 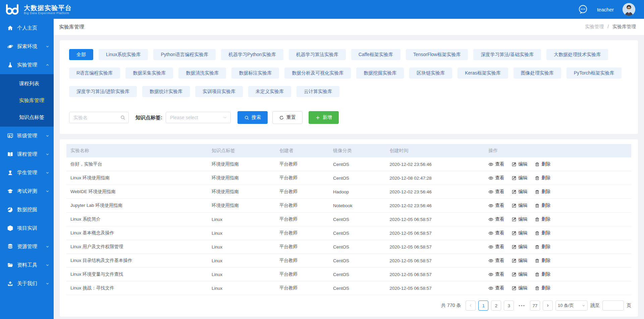 What do you see at coordinates (27, 283) in the screenshot?
I see `sidebar-item: 关于我们` at bounding box center [27, 283].